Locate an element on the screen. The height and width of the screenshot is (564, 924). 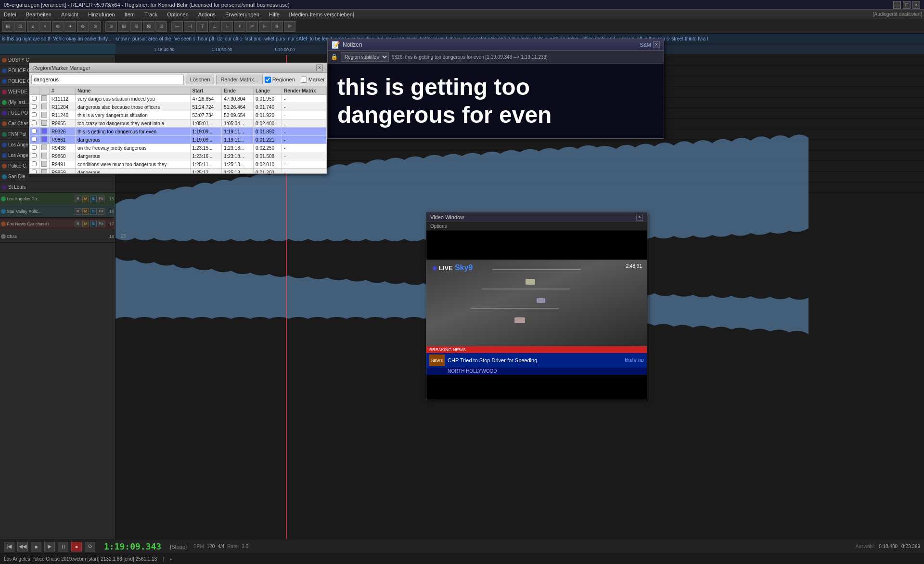
region-table-row: R9326 this is getting too dangerous for … is located at coordinates (178, 132).